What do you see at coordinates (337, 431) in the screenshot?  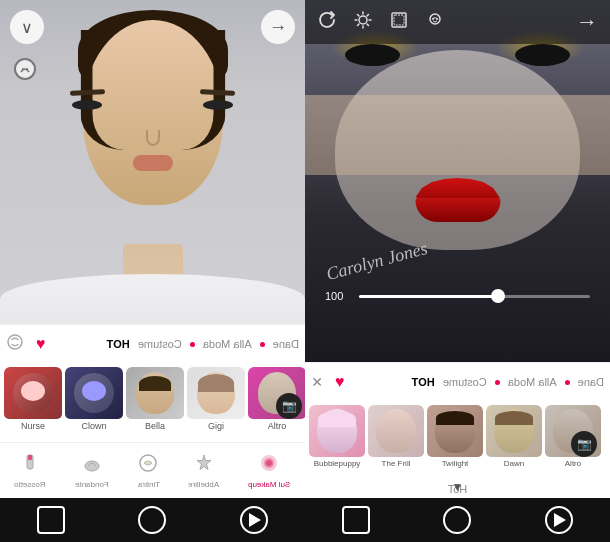 I see `thumb-img-bubblepuppy` at bounding box center [337, 431].